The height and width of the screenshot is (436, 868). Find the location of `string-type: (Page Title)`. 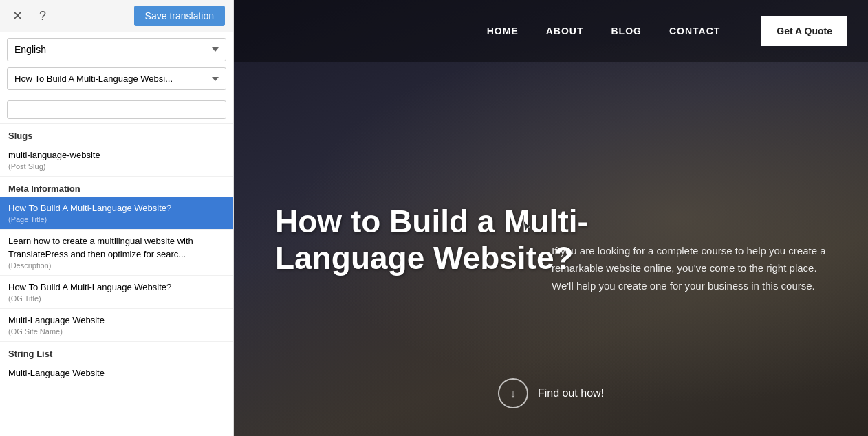

string-type: (Page Title) is located at coordinates (117, 219).